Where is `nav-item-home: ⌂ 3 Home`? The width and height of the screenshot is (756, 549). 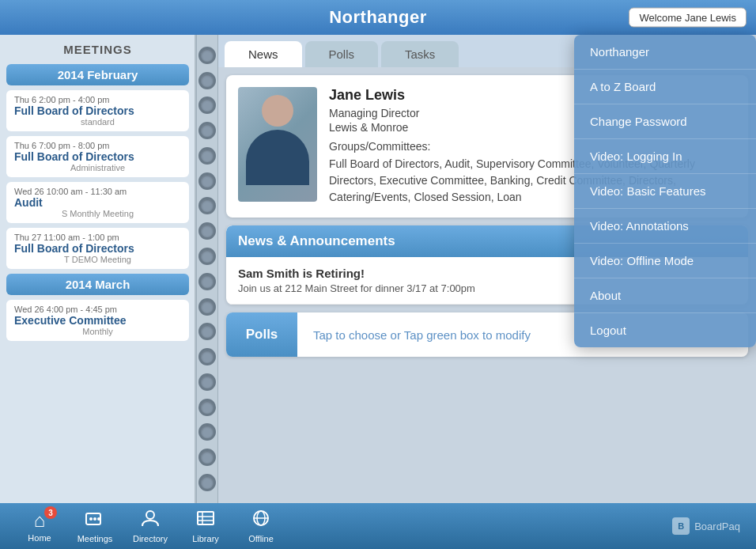
nav-item-home: ⌂ 3 Home is located at coordinates (40, 526).